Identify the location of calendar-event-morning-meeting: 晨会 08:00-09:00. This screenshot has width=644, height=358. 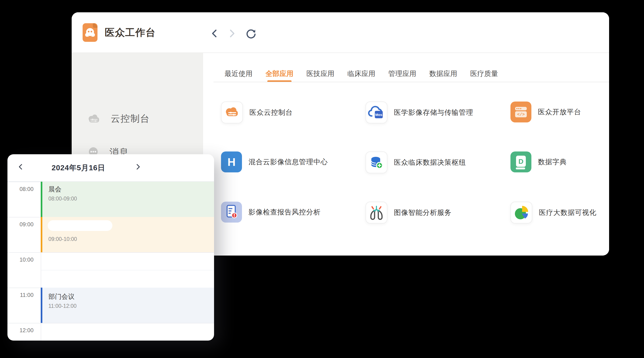
(128, 199).